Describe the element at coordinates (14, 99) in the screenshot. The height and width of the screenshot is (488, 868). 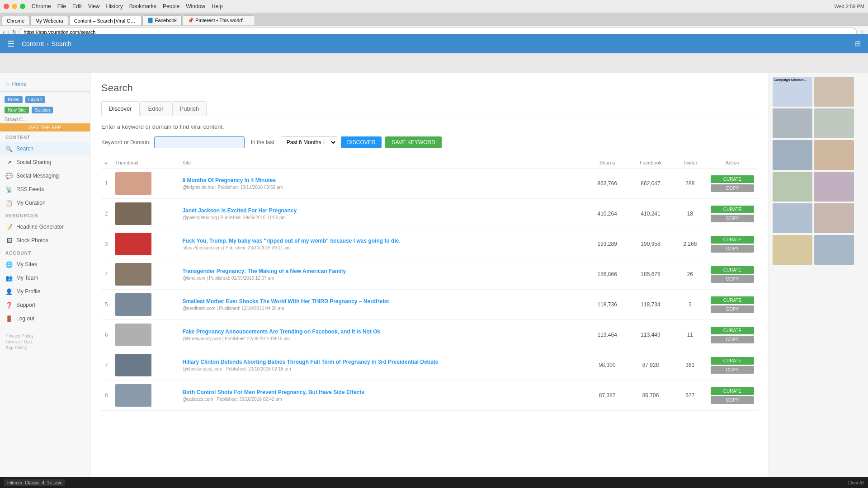
I see `rules-button: Rules` at that location.